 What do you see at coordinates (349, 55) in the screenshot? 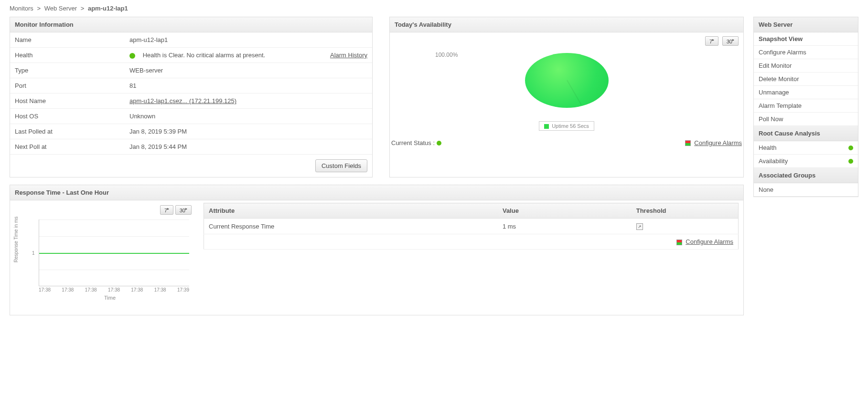
I see `alarm-history-link: Alarm History` at bounding box center [349, 55].